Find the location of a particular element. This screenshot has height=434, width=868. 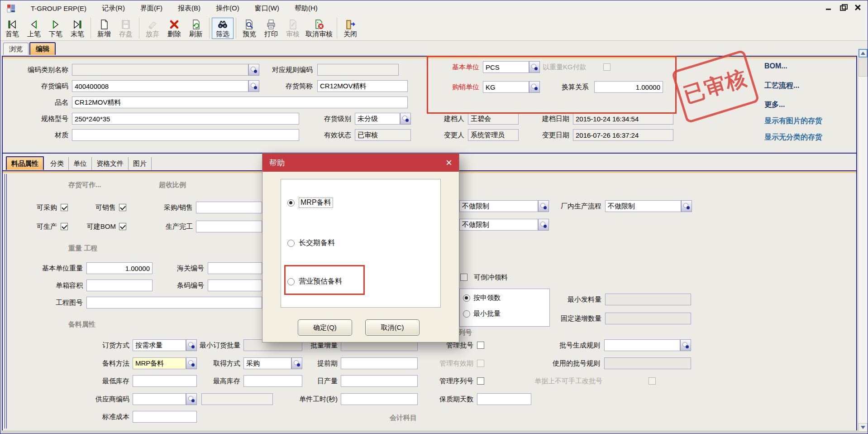

produce-finish-ratio-field is located at coordinates (229, 227).